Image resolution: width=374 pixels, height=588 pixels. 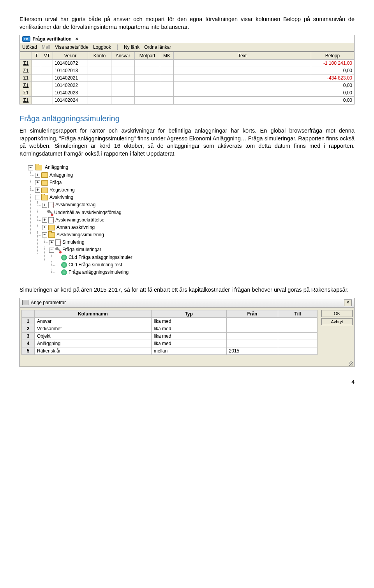 What do you see at coordinates (93, 351) in the screenshot?
I see `kolumnnamn-cell: Räkensk.år` at bounding box center [93, 351].